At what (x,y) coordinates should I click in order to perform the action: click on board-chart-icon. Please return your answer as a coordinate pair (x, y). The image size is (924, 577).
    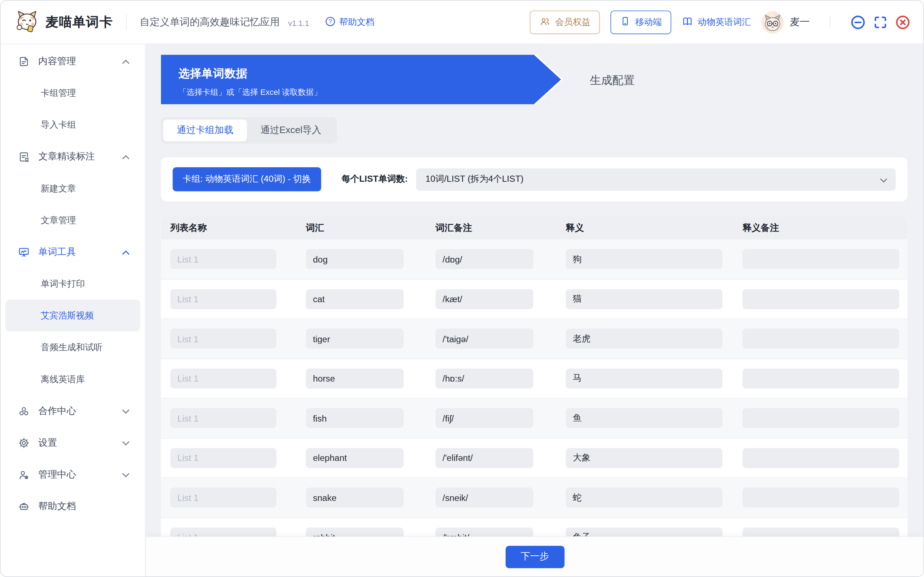
    Looking at the image, I should click on (23, 252).